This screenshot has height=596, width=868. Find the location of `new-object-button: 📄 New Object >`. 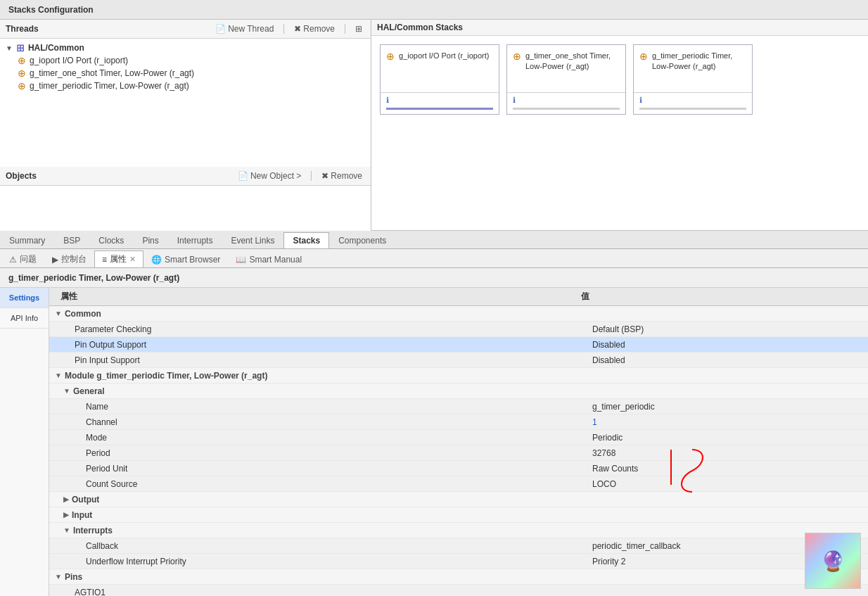

new-object-button: 📄 New Object > is located at coordinates (269, 176).